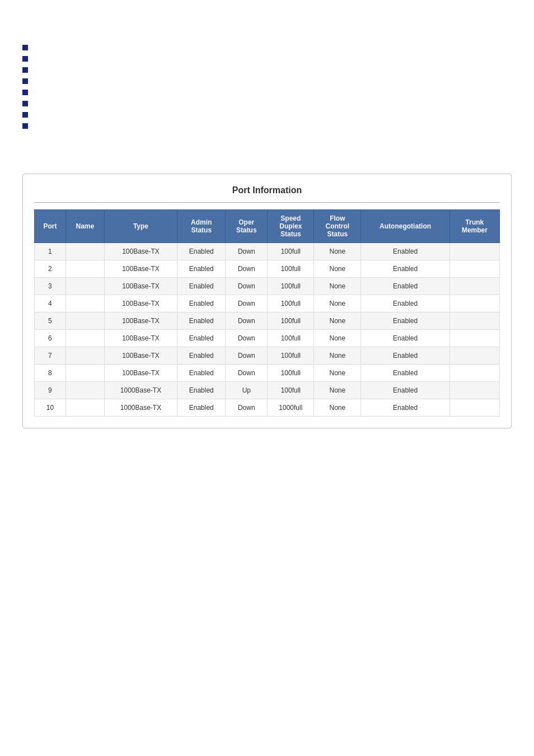  What do you see at coordinates (50, 391) in the screenshot?
I see `cell-port: 9` at bounding box center [50, 391].